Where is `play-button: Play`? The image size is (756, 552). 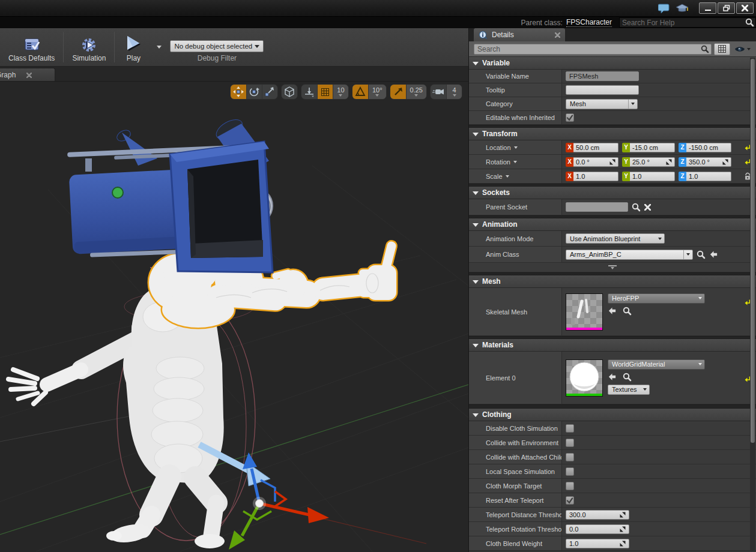
play-button: Play is located at coordinates (133, 47).